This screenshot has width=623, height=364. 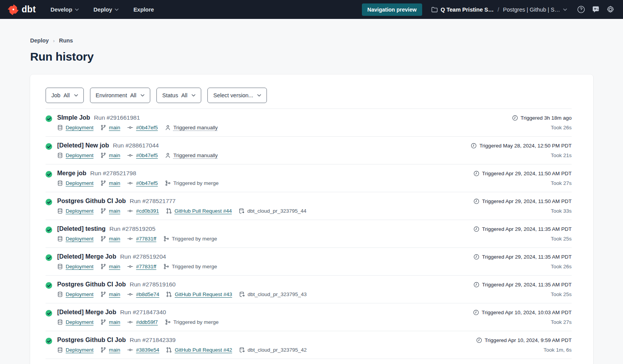 I want to click on run-number: Run #278521777, so click(x=153, y=201).